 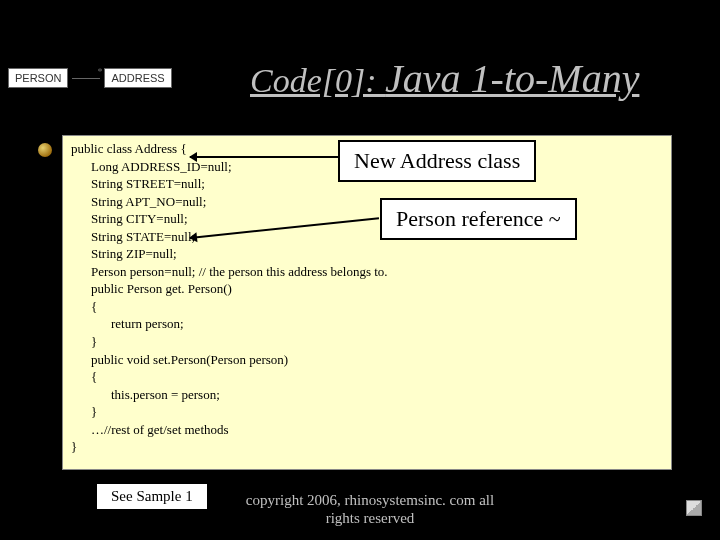 What do you see at coordinates (370, 510) in the screenshot?
I see `copyright-text: copyright 2006, rhinosystemsinc. com all…` at bounding box center [370, 510].